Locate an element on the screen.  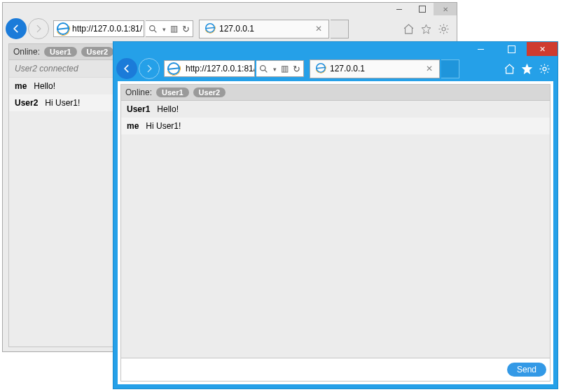
input-bar: Send is located at coordinates (335, 370).